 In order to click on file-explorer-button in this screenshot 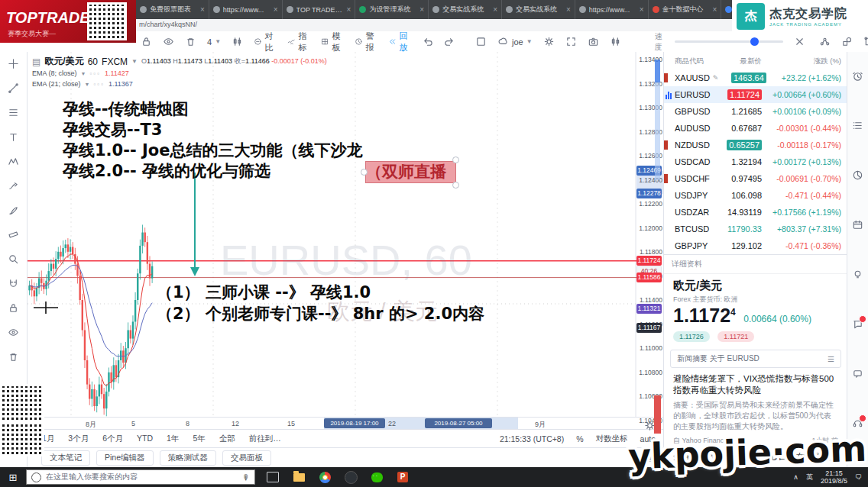, I will do `click(299, 477)`.